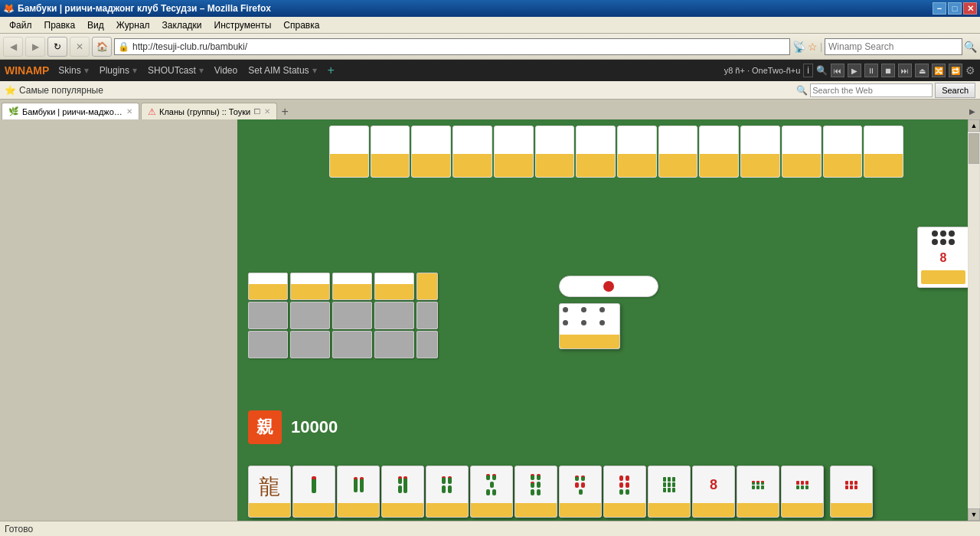  Describe the element at coordinates (115, 70) in the screenshot. I see `winamp-plugins-menu: Plugins` at that location.